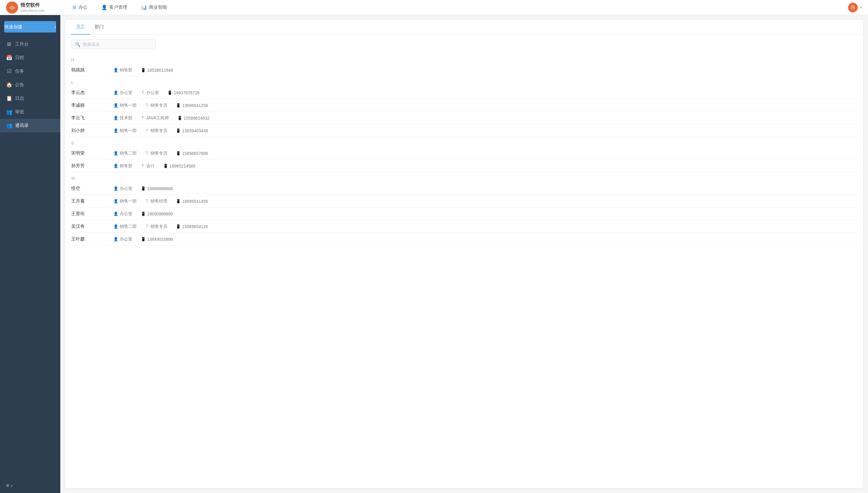  I want to click on section-header-H: H, so click(464, 59).